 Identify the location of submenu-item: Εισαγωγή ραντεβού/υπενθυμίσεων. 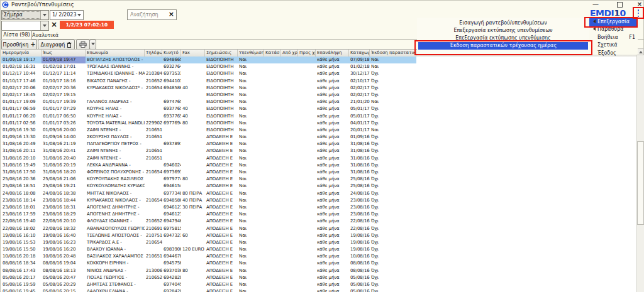
(503, 23).